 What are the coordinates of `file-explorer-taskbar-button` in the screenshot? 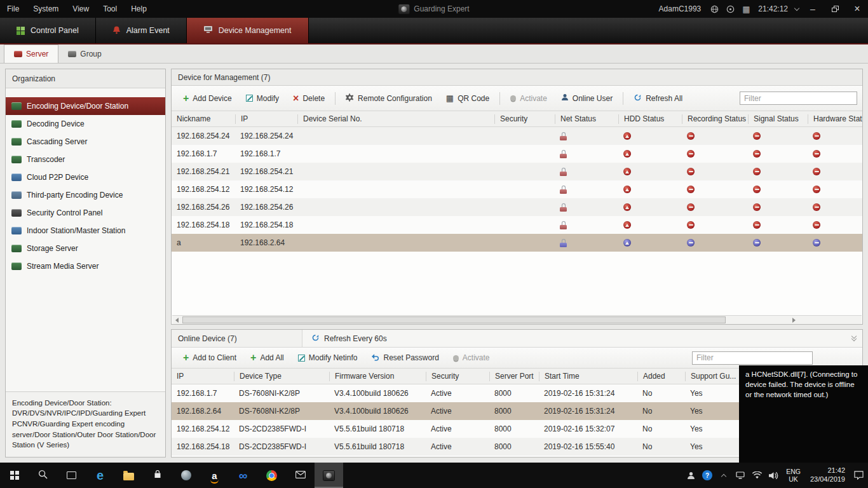 It's located at (128, 475).